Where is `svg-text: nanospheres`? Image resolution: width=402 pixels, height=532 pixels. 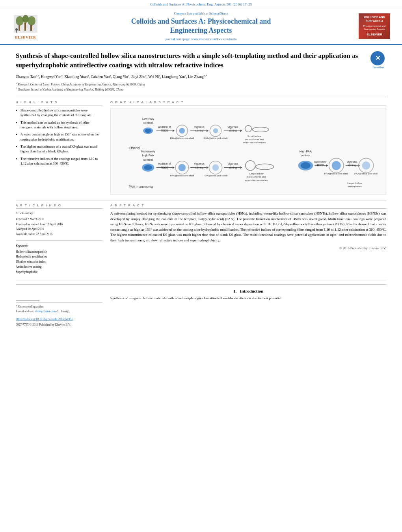 svg-text: nanospheres is located at coordinates (355, 186).